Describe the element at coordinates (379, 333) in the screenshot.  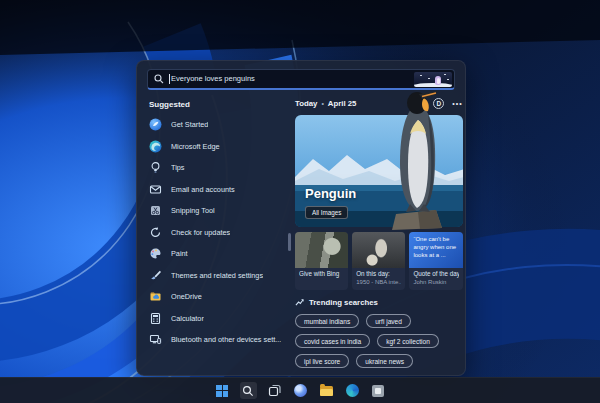
I see `trending-searches-section: Trending searches mumbai indians urfi ja…` at that location.